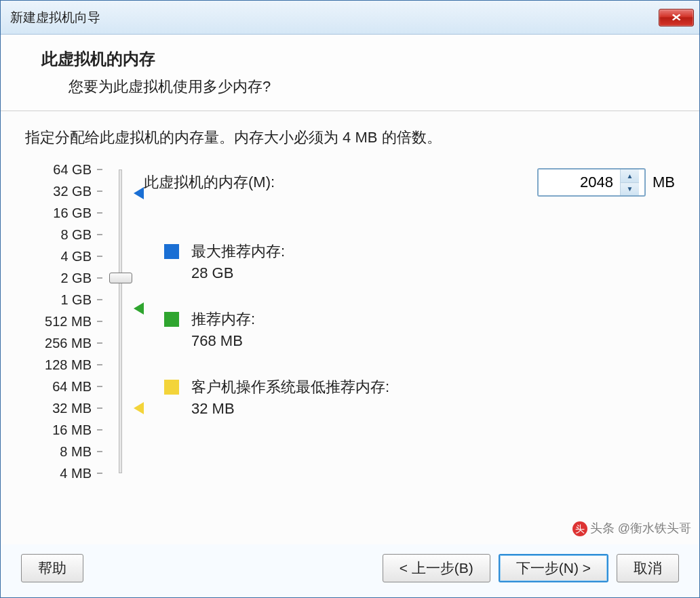 This screenshot has height=598, width=700. I want to click on tick-label: 128 MB, so click(68, 365).